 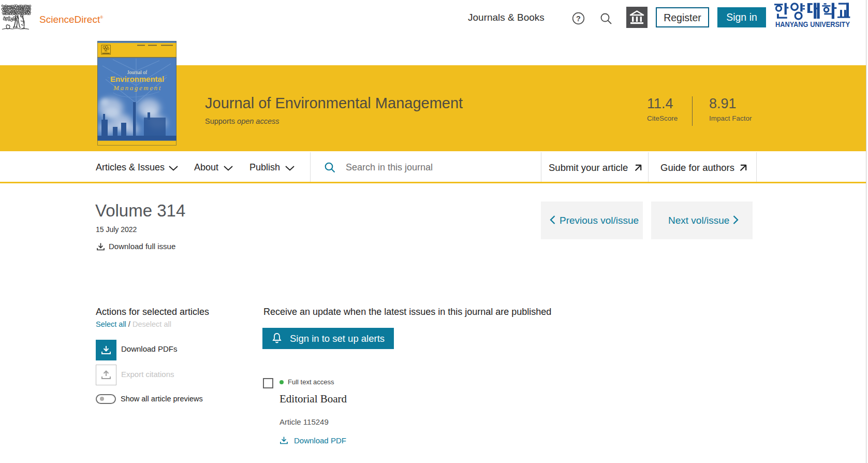 I want to click on svg-text: Environmental, so click(x=137, y=79).